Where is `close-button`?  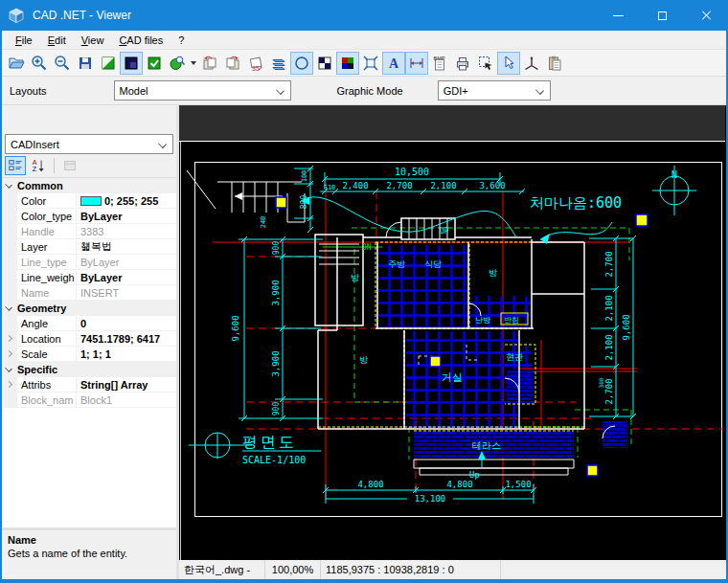
close-button is located at coordinates (706, 15).